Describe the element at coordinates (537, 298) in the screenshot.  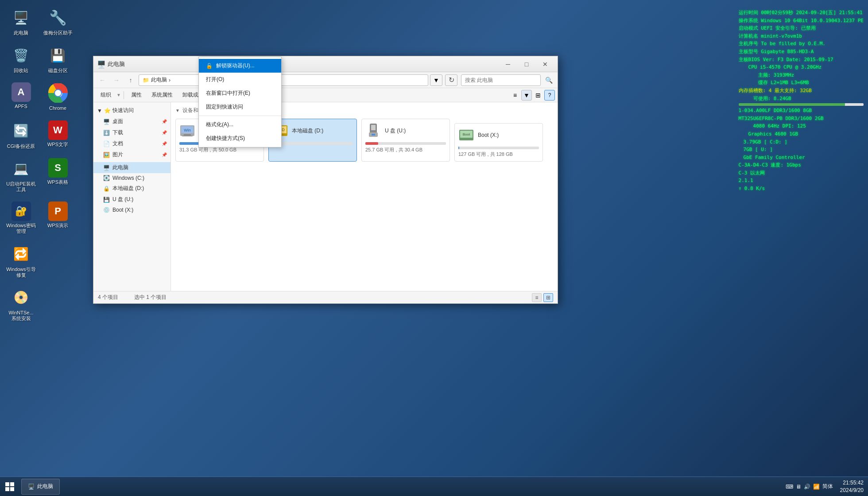
I see `view-list-button: ≡` at that location.